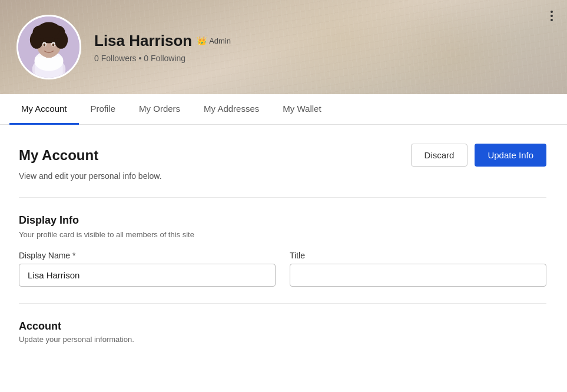 The width and height of the screenshot is (567, 392). What do you see at coordinates (479, 155) in the screenshot?
I see `action-buttons: Discard Update Info` at bounding box center [479, 155].